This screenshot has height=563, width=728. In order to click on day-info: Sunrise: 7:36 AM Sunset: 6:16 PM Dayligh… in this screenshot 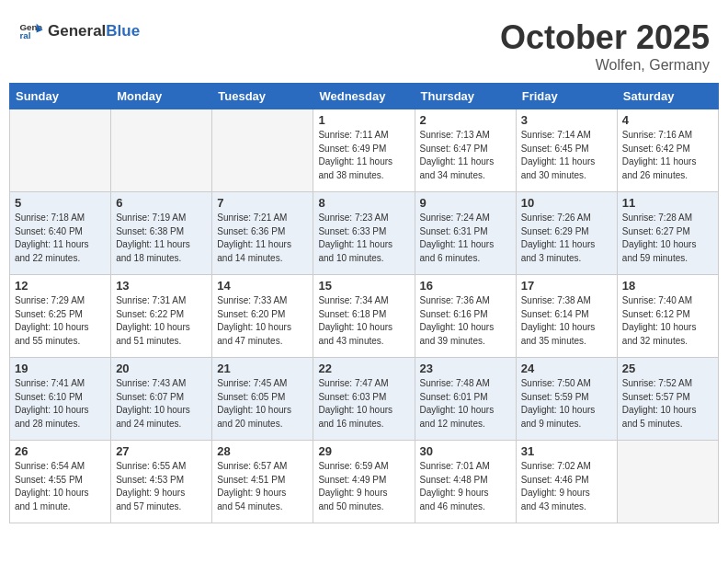, I will do `click(465, 321)`.